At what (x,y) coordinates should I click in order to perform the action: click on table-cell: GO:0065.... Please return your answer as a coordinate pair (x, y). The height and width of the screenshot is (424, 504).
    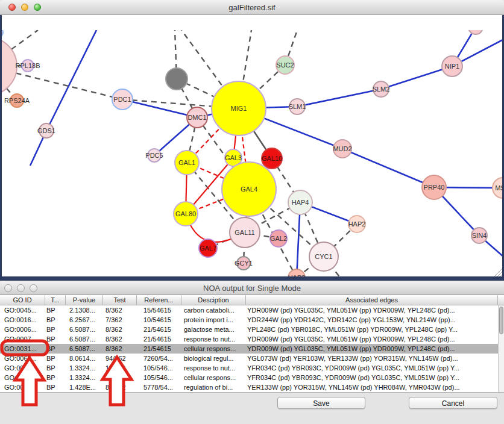
    Looking at the image, I should click on (23, 358).